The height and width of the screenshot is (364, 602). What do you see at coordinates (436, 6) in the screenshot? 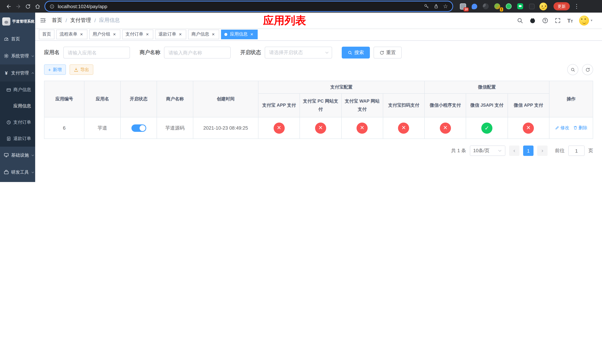
I see `share-icon` at bounding box center [436, 6].